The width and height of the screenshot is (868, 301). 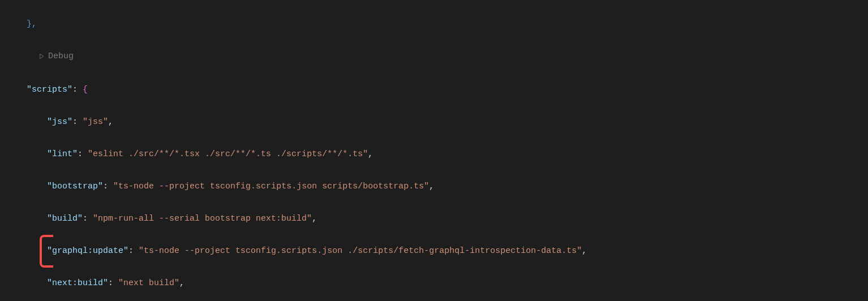 What do you see at coordinates (440, 284) in the screenshot?
I see `code-line: "next:build": "next build",` at bounding box center [440, 284].